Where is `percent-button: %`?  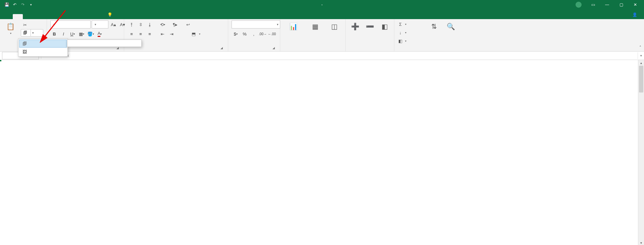 percent-button: % is located at coordinates (245, 34).